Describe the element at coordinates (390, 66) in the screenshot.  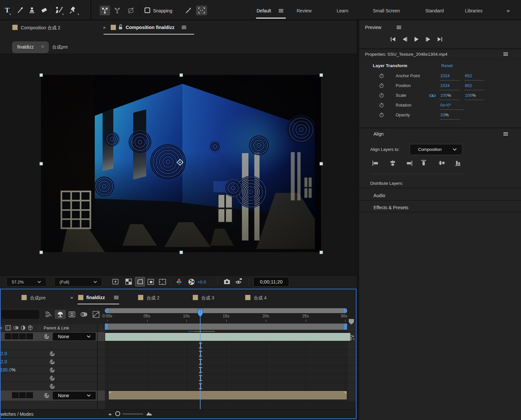
I see `layer-transform-header: Layer Transform` at that location.